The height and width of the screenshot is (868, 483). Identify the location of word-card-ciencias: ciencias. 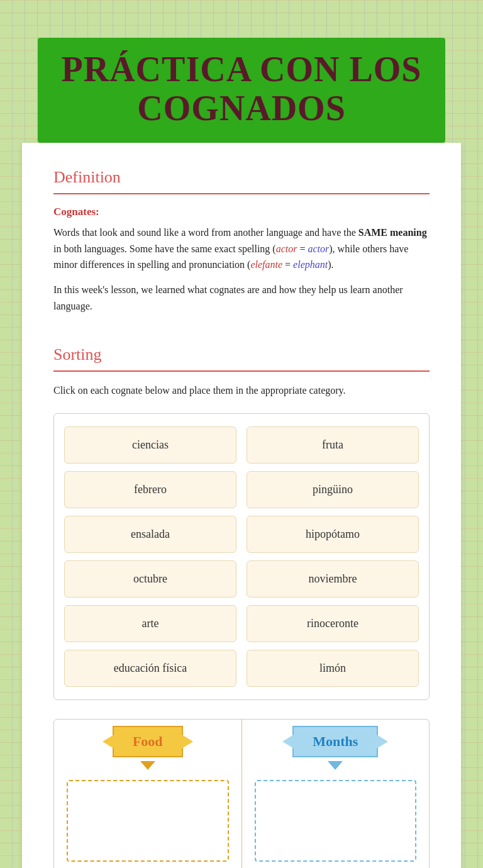
(150, 445).